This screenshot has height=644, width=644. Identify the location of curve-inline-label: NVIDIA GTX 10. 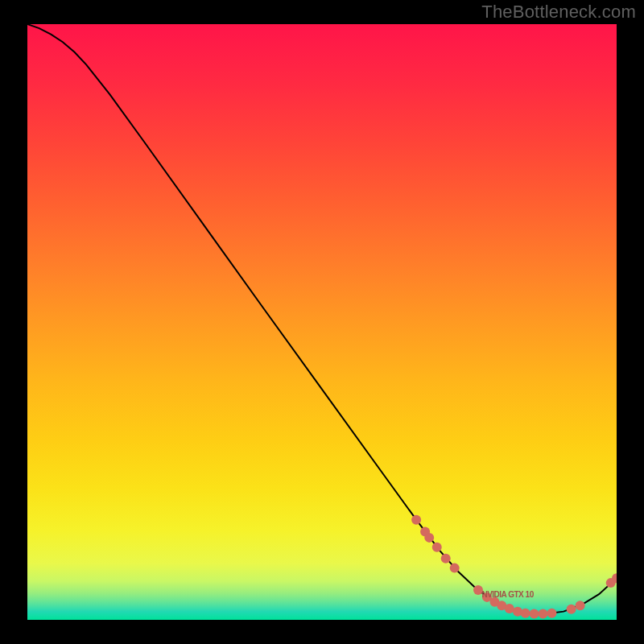
(507, 594).